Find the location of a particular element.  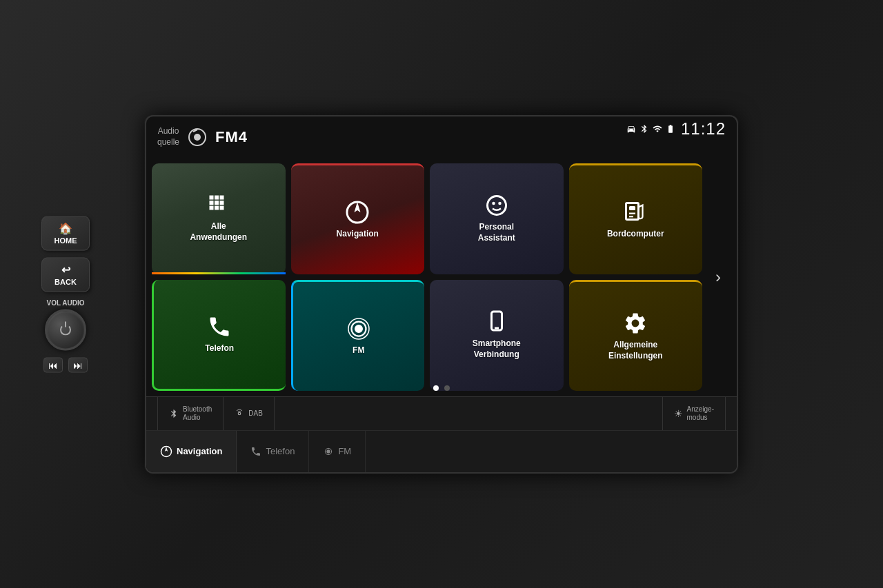

status-icons is located at coordinates (651, 129).